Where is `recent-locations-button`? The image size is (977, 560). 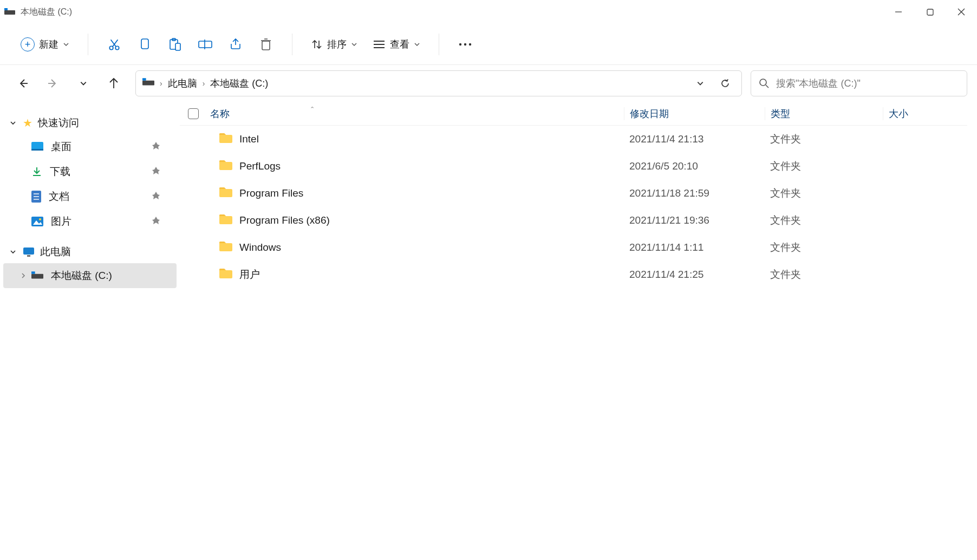 recent-locations-button is located at coordinates (83, 83).